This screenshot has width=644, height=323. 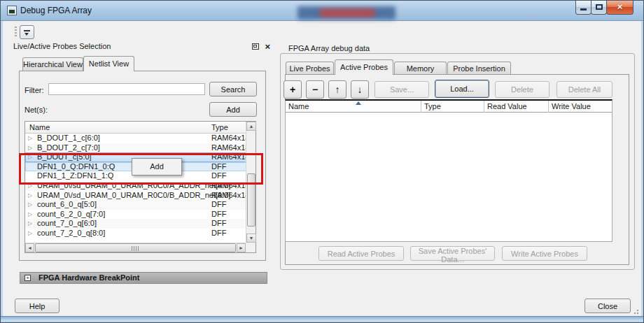 I want to click on help-button: Help, so click(x=37, y=306).